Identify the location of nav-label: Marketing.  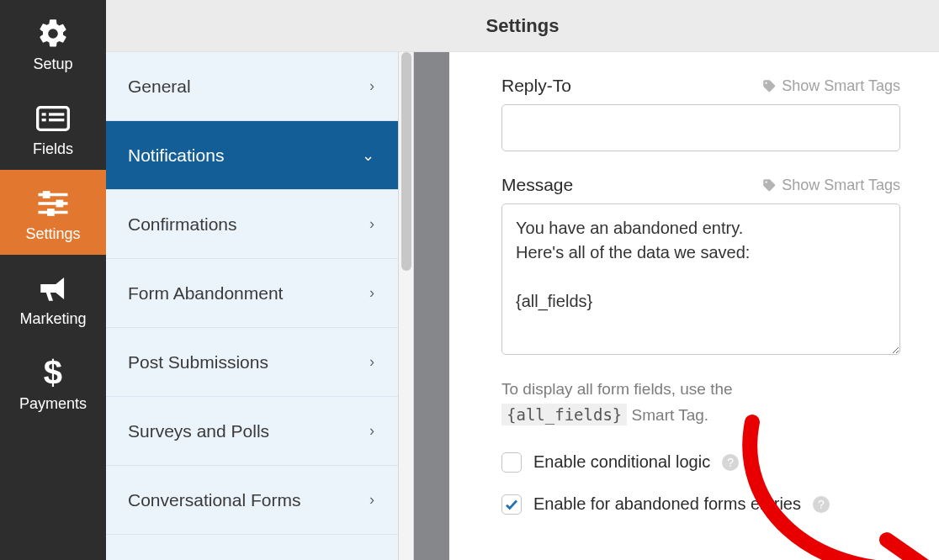
(53, 320).